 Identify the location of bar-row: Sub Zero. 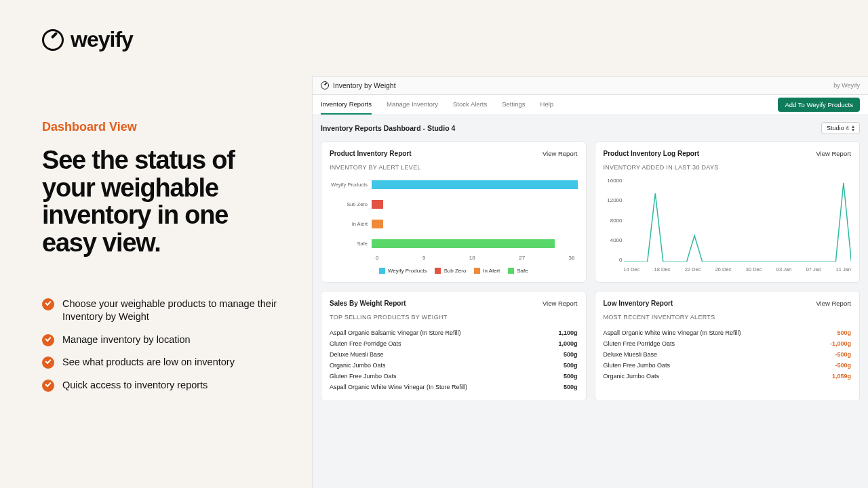
(454, 205).